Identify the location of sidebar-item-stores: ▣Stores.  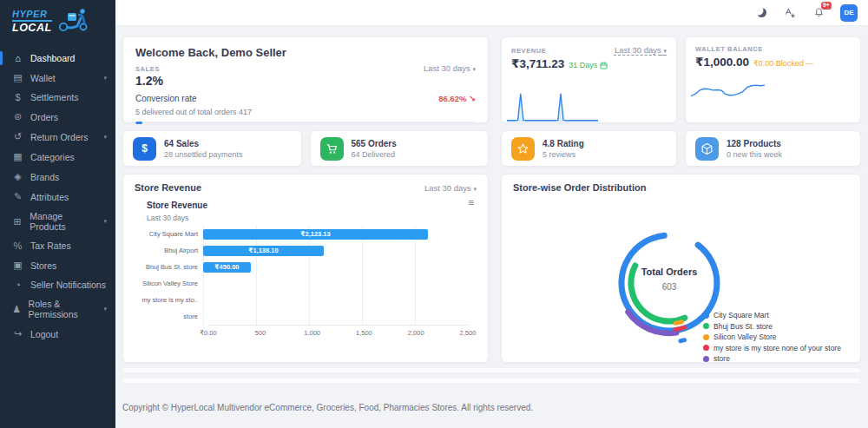
(57, 266).